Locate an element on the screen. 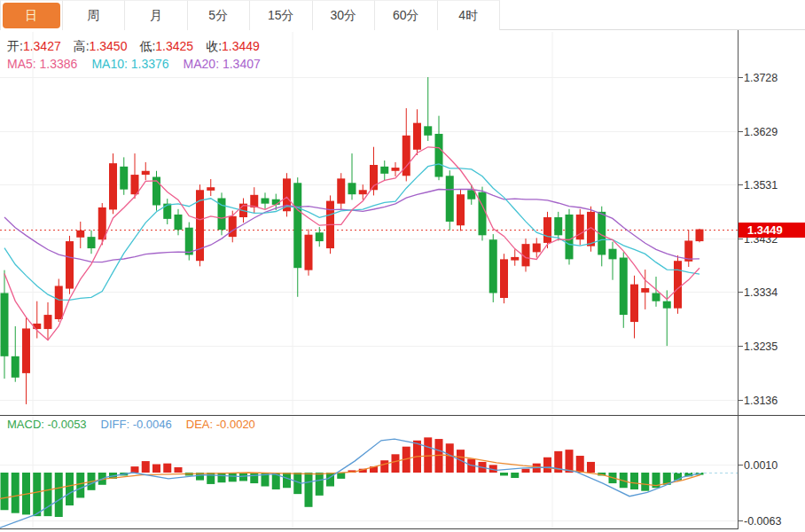  y-axis-label: 1.3334 is located at coordinates (761, 293).